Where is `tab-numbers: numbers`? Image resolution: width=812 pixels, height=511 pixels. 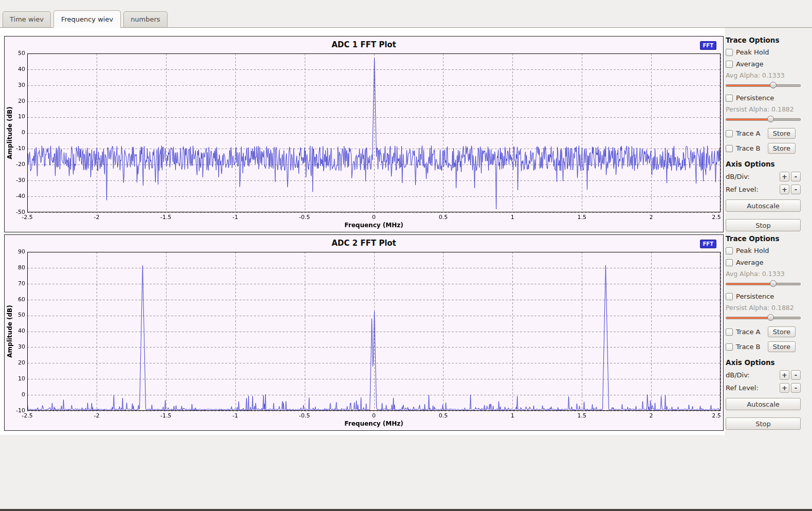
tab-numbers: numbers is located at coordinates (145, 20).